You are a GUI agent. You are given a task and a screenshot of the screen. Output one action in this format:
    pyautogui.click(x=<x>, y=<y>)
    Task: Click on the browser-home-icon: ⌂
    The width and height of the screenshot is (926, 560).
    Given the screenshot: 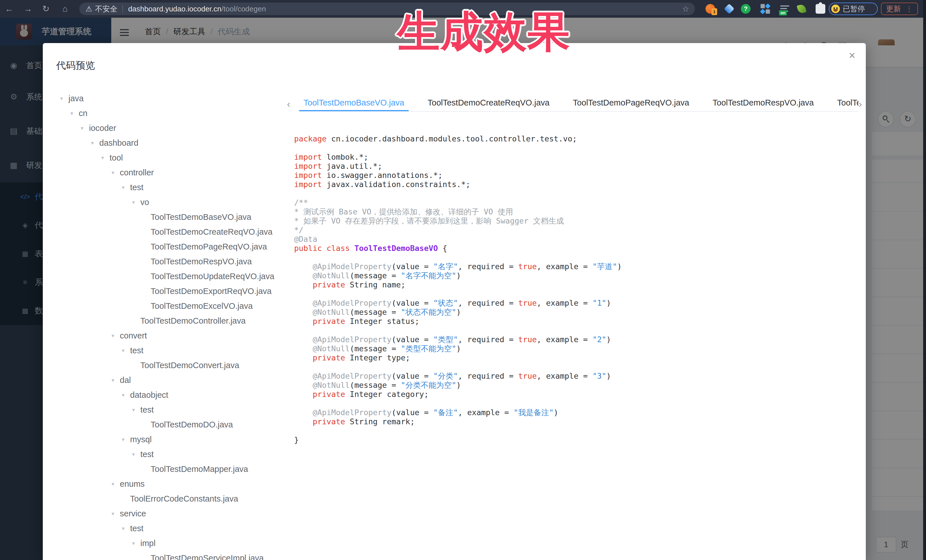 What is the action you would take?
    pyautogui.click(x=65, y=9)
    